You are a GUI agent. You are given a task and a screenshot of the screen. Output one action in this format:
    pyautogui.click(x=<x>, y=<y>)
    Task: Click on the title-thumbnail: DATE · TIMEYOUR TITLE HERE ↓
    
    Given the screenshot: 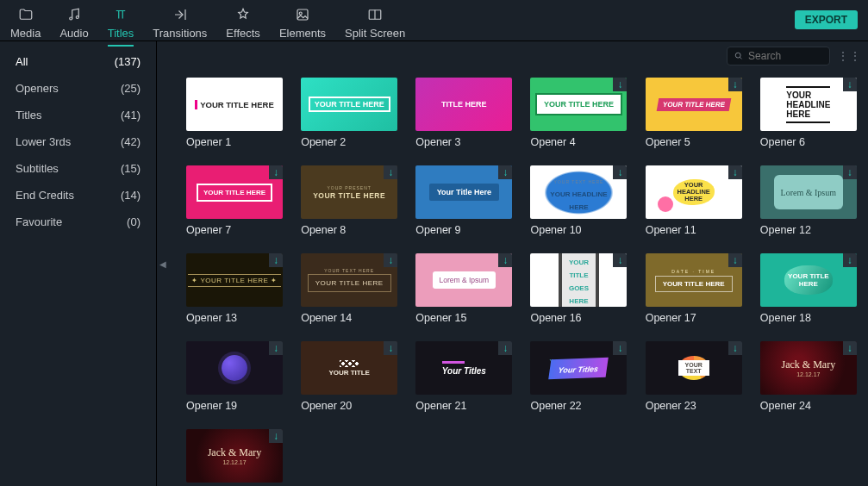 What is the action you would take?
    pyautogui.click(x=694, y=280)
    